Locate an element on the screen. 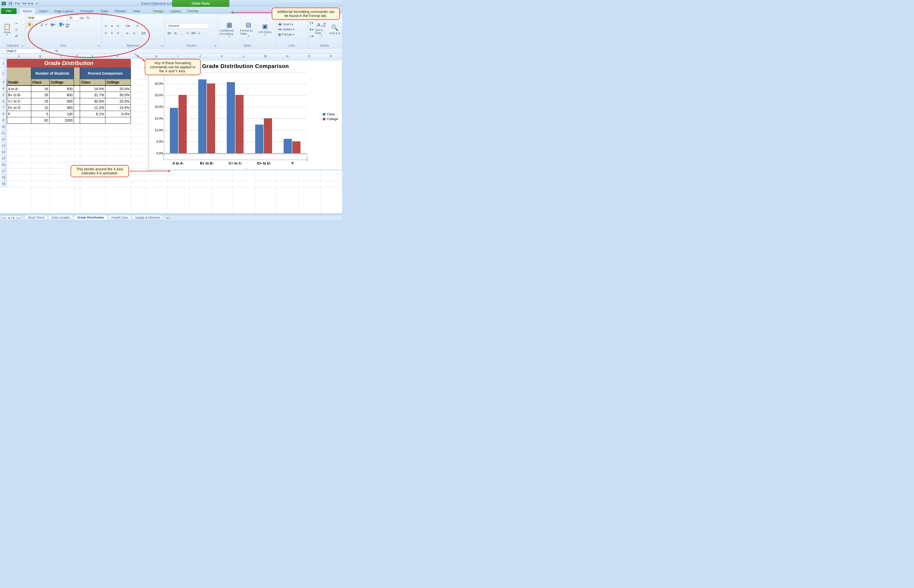 Image resolution: width=914 pixels, height=588 pixels. embedded-chart: ••• ••• Grade Distribution Comparison 0.… is located at coordinates (245, 115).